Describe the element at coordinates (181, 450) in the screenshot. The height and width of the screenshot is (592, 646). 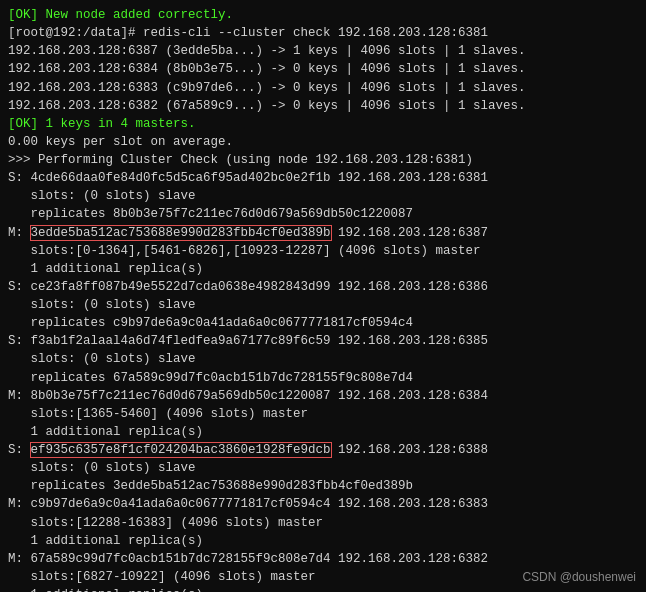
I see `line-25-highlighted: ef935c6357e8f1cf024204bac3860e1928fe9dcb` at that location.